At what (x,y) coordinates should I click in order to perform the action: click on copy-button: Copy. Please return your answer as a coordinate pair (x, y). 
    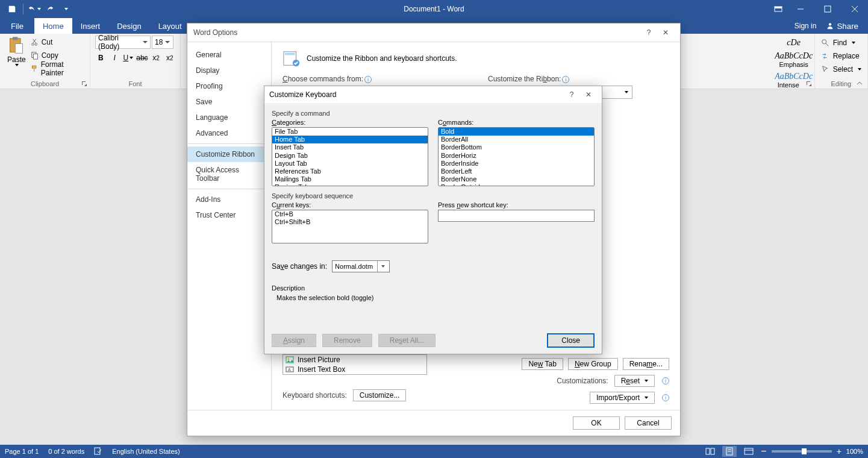
    Looking at the image, I should click on (58, 55).